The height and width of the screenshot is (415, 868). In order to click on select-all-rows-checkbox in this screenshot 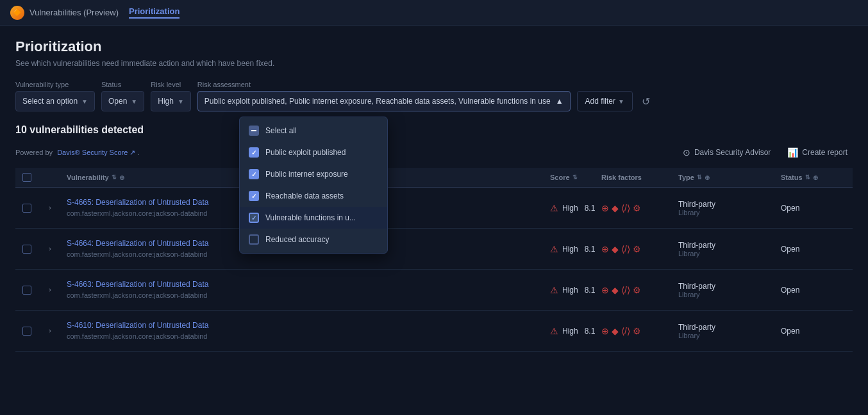, I will do `click(27, 177)`.